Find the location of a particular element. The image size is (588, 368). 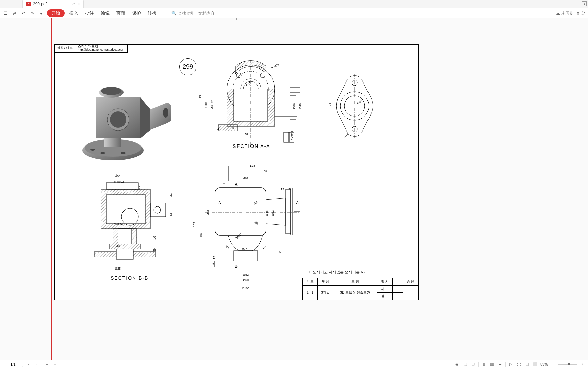

dim-label: 8 is located at coordinates (233, 128).